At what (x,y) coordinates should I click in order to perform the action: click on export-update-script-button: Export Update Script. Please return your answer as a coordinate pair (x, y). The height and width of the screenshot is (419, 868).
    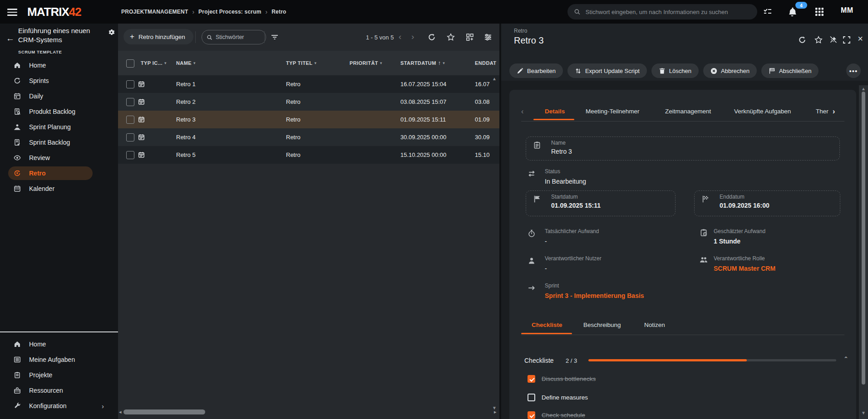
    Looking at the image, I should click on (607, 71).